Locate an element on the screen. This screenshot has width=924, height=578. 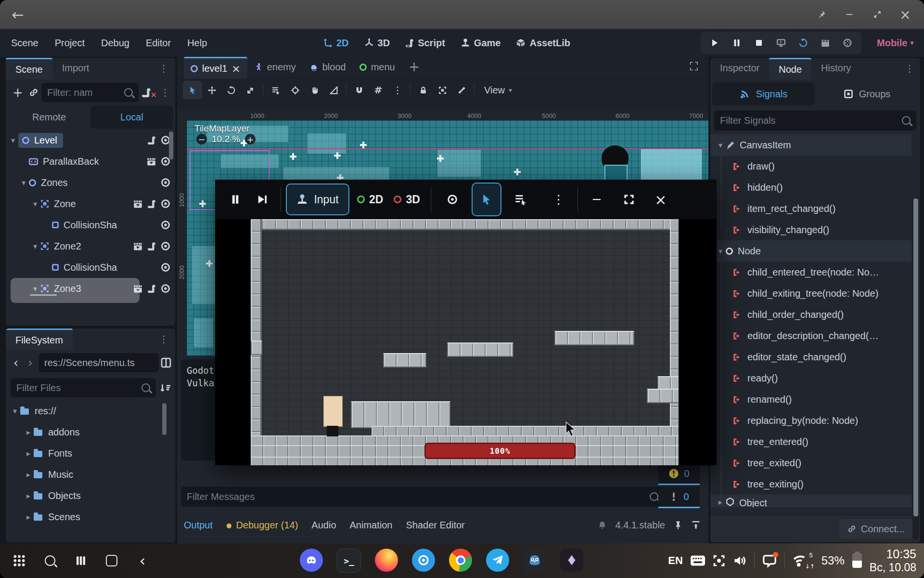
signal-scrollbar-thumb is located at coordinates (916, 357).